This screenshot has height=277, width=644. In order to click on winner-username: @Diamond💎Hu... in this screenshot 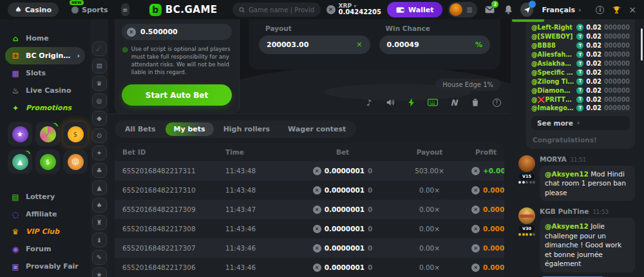, I will do `click(553, 90)`.